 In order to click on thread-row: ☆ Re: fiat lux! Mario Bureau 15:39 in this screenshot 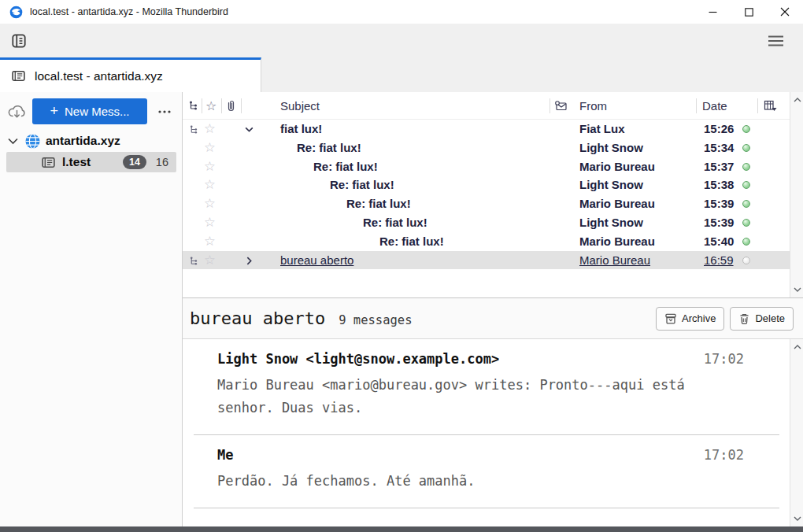, I will do `click(487, 204)`.